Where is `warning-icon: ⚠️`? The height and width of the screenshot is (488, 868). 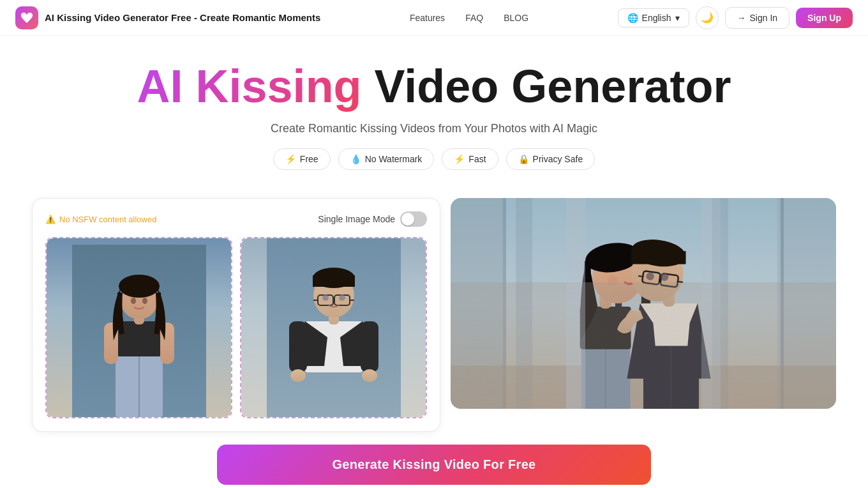 warning-icon: ⚠️ is located at coordinates (50, 220).